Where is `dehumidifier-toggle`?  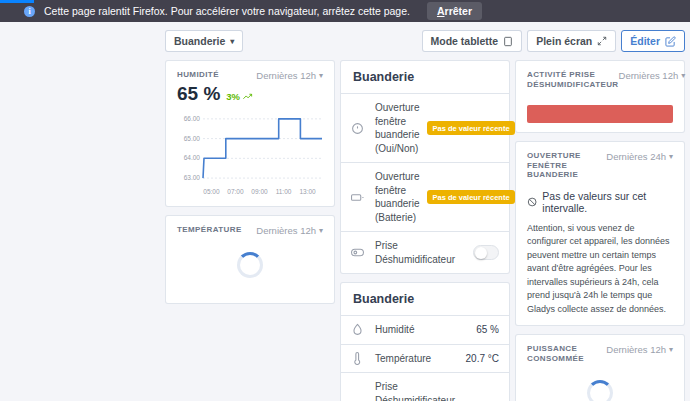 dehumidifier-toggle is located at coordinates (486, 252).